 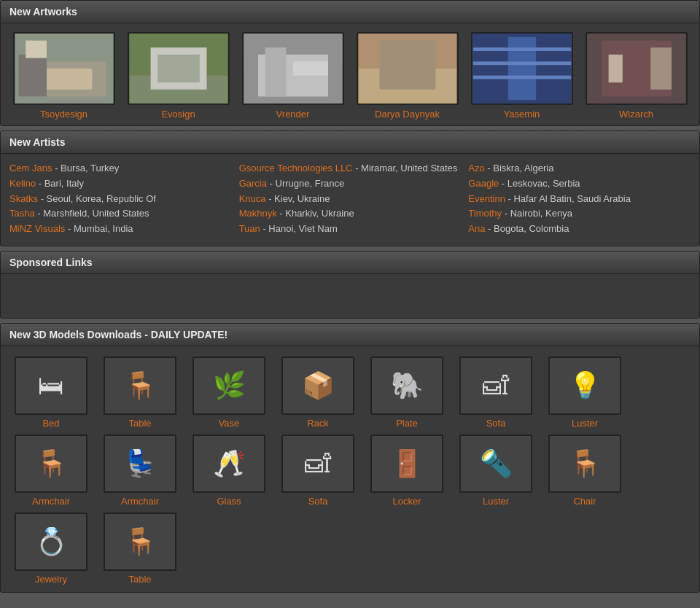 I want to click on artist-entry: Garcia - Urrugne, France, so click(x=350, y=184).